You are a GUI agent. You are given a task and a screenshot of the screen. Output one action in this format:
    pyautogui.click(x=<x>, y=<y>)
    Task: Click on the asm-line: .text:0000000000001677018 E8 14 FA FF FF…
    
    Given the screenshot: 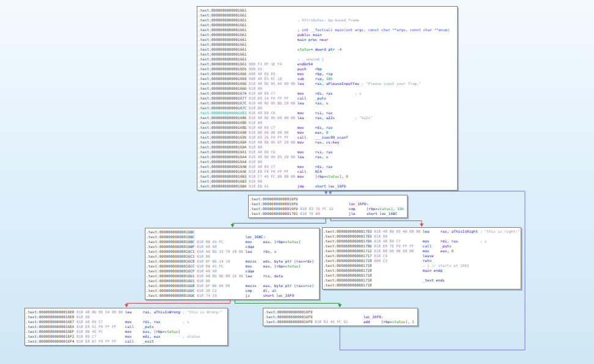 What is the action you would take?
    pyautogui.click(x=328, y=98)
    